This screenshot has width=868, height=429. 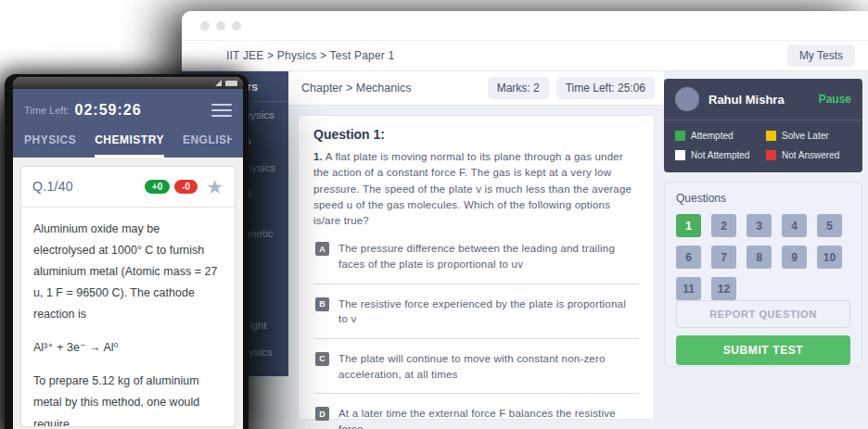 I want to click on not-attempted-color-swatch, so click(x=681, y=156).